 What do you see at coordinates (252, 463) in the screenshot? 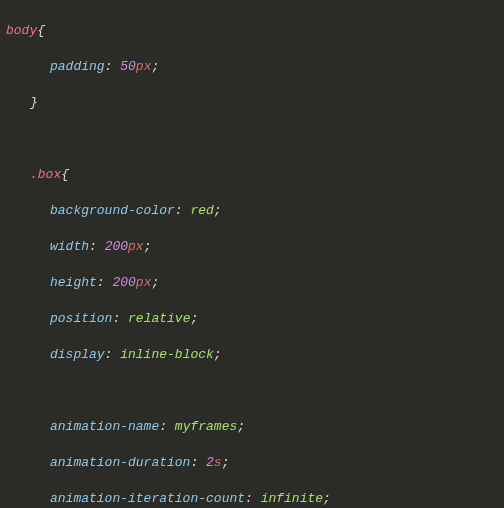
I see `decl: animation-duration: 2s;` at bounding box center [252, 463].